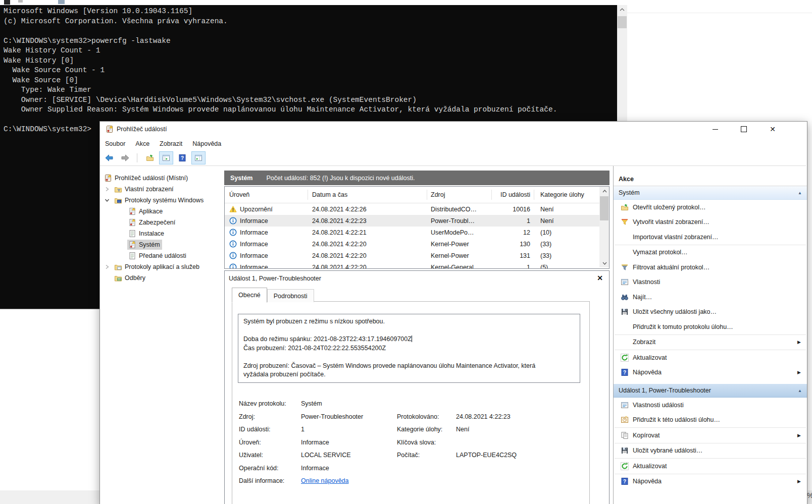 The width and height of the screenshot is (812, 504). Describe the element at coordinates (459, 195) in the screenshot. I see `column-header: Zdroj` at that location.